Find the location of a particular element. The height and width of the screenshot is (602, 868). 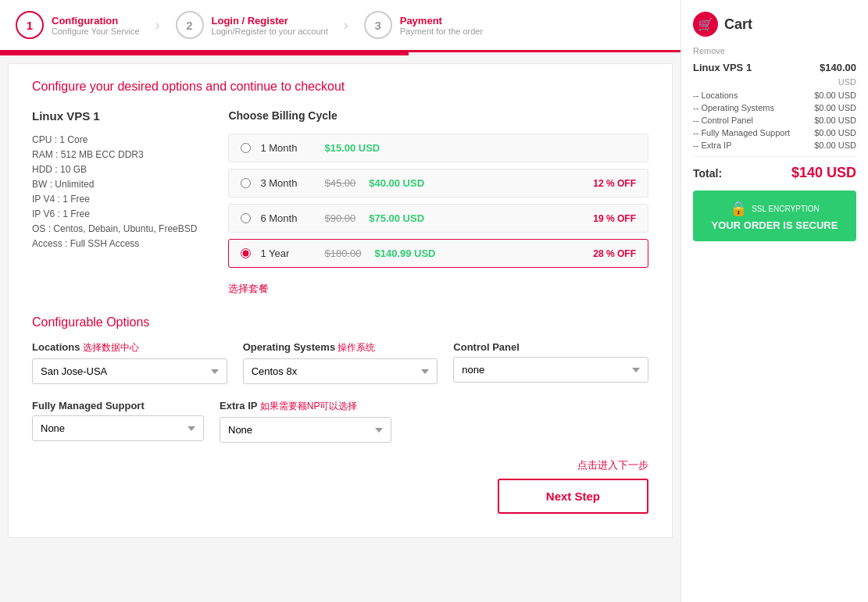

next-step-button: Next Step is located at coordinates (573, 497).